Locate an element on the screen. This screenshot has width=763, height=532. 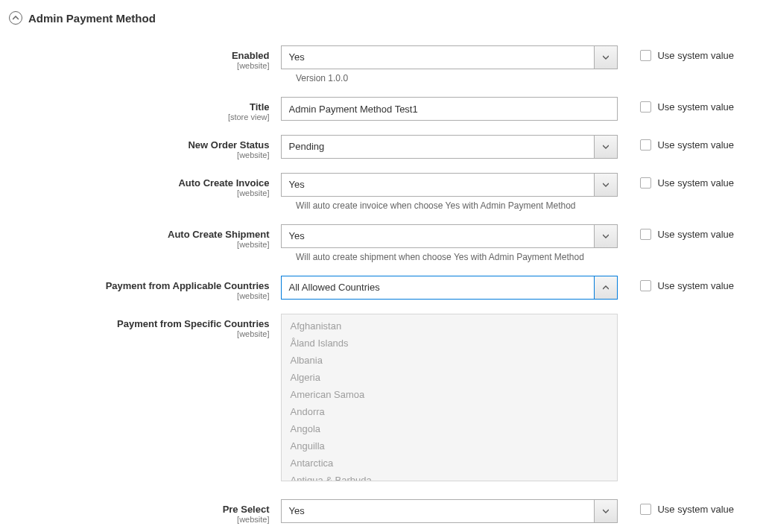
country-option: Algeria is located at coordinates (450, 377).